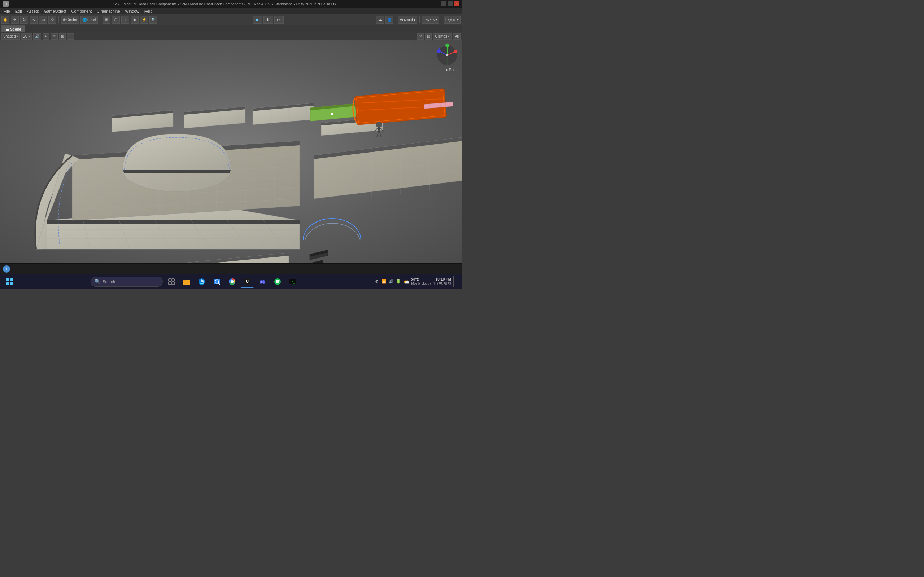 The image size is (924, 577). Describe the element at coordinates (106, 20) in the screenshot. I see `grid-button: ⊞` at that location.